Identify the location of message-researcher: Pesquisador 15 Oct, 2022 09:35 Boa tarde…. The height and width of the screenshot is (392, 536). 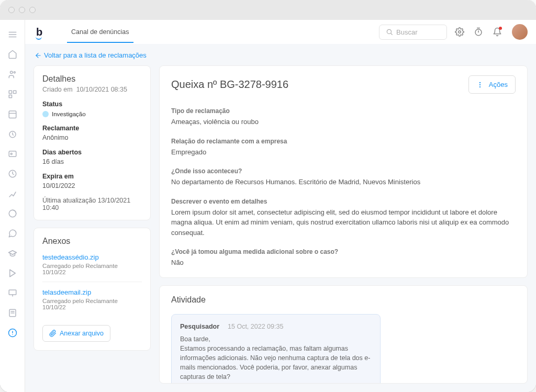
(276, 349).